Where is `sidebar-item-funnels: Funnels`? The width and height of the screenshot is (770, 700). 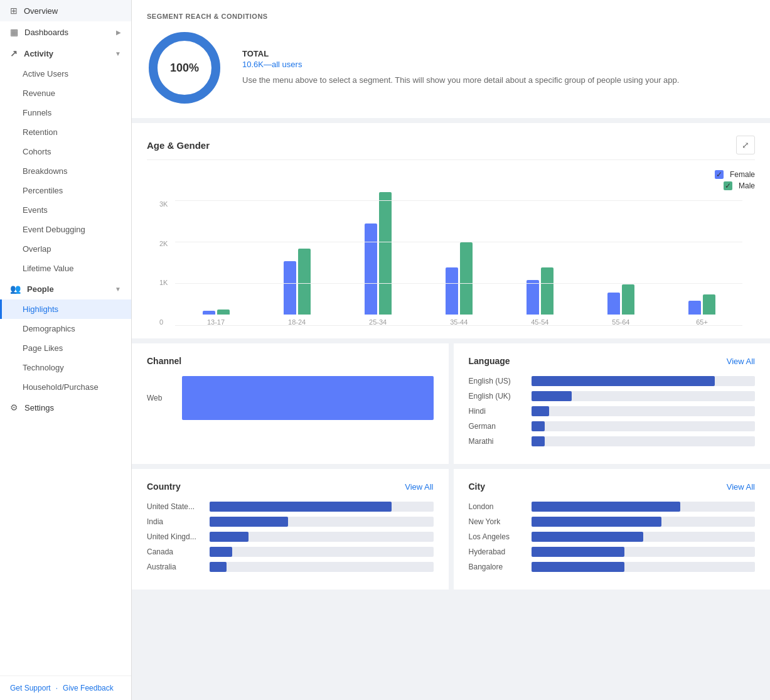 sidebar-item-funnels: Funnels is located at coordinates (65, 113).